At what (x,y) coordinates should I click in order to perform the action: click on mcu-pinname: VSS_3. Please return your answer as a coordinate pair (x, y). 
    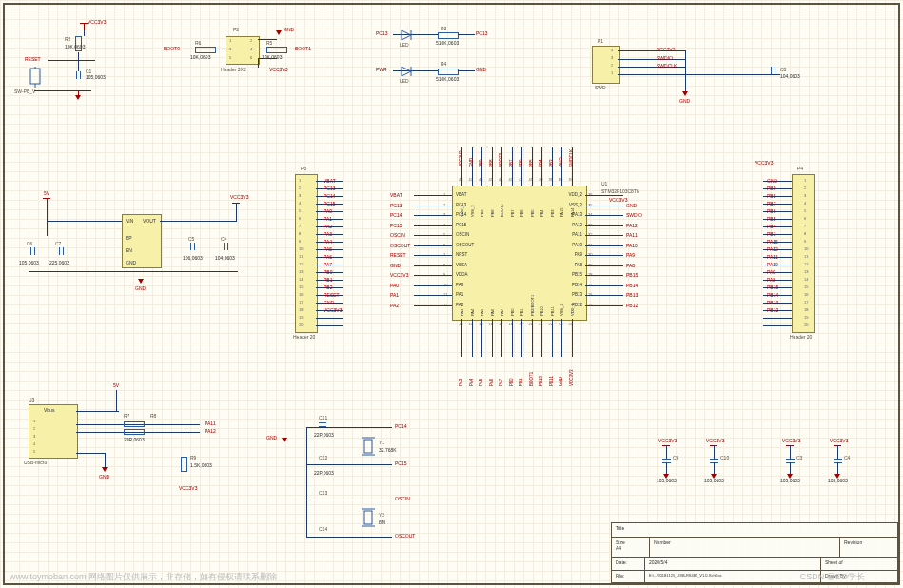
    Looking at the image, I should click on (472, 203).